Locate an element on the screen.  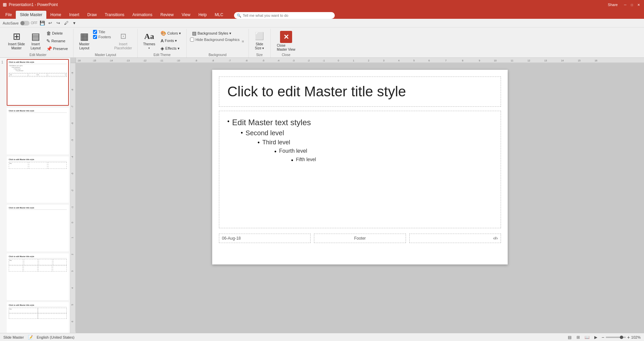
footers-checkbox is located at coordinates (95, 37).